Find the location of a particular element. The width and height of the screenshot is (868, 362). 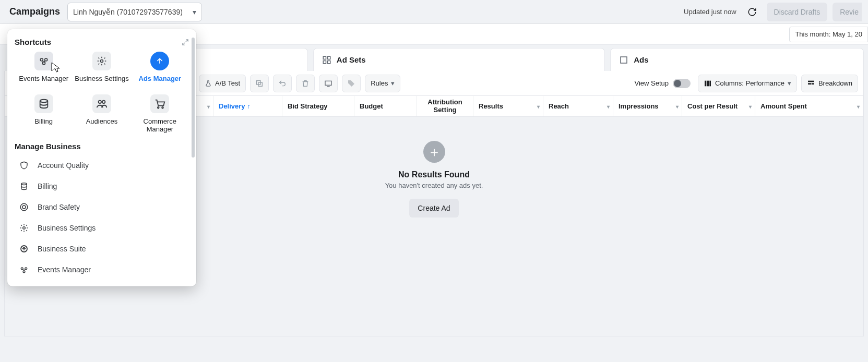

account-selector: Linh Nguyễn (701072973577639) ▾ is located at coordinates (135, 12).